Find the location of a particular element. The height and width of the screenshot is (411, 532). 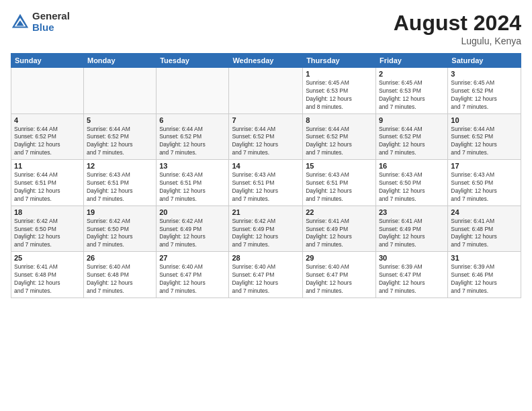

col-friday: Friday is located at coordinates (411, 60).